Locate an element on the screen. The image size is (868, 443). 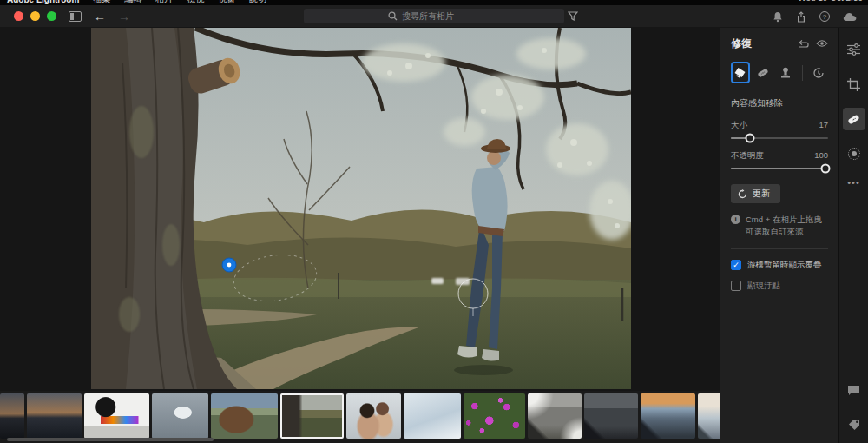
filmstrip is located at coordinates (360, 417).